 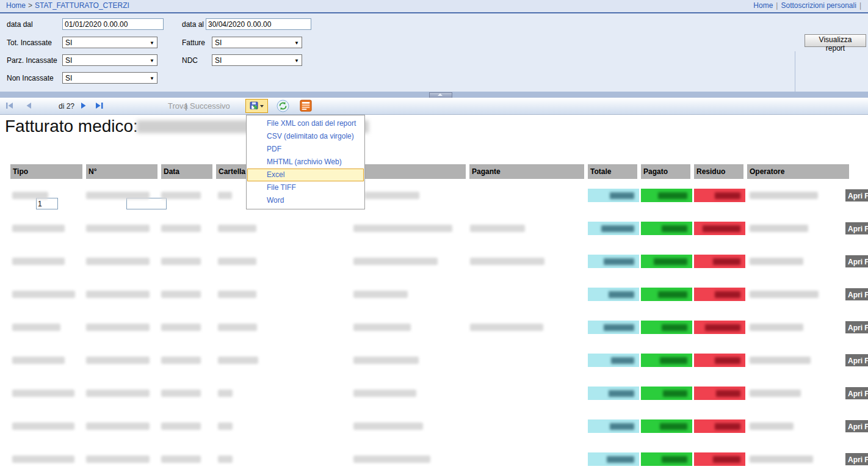 I want to click on next-page-icon, so click(x=84, y=106).